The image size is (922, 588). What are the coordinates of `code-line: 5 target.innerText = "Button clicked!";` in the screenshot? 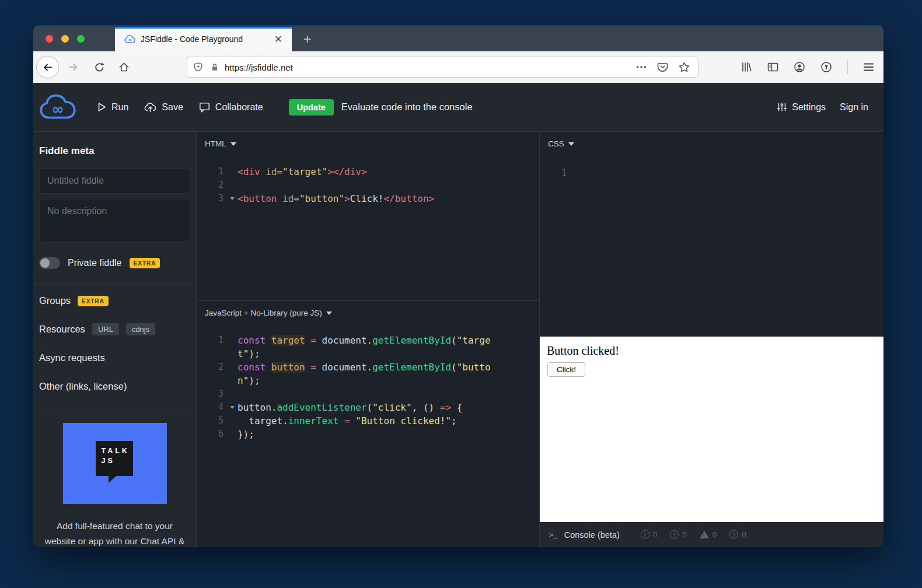 It's located at (368, 421).